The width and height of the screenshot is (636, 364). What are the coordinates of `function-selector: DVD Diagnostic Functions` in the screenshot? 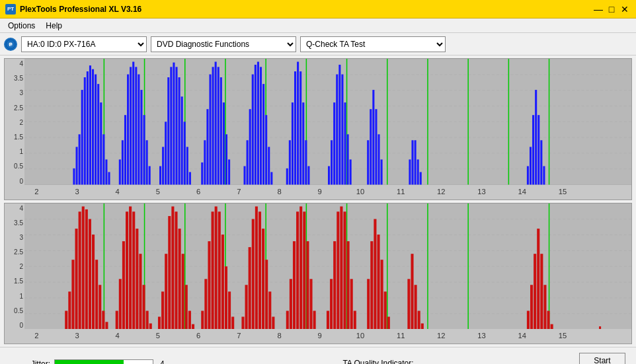 It's located at (223, 44).